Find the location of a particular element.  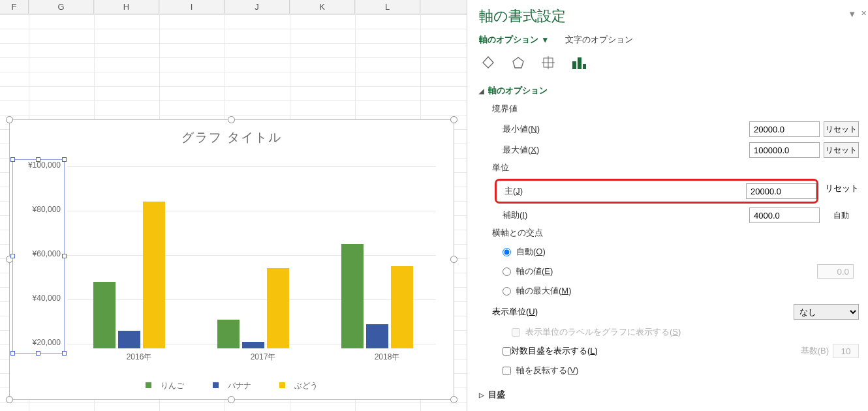

pane-title: 軸の書式設定 is located at coordinates (669, 16).